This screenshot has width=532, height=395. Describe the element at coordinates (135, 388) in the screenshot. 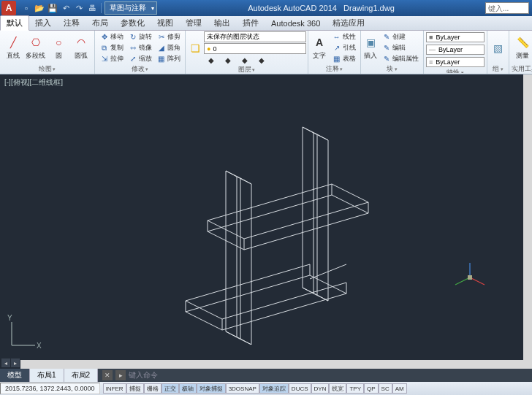

I see `status-toggle-捕捉: 捕捉` at that location.